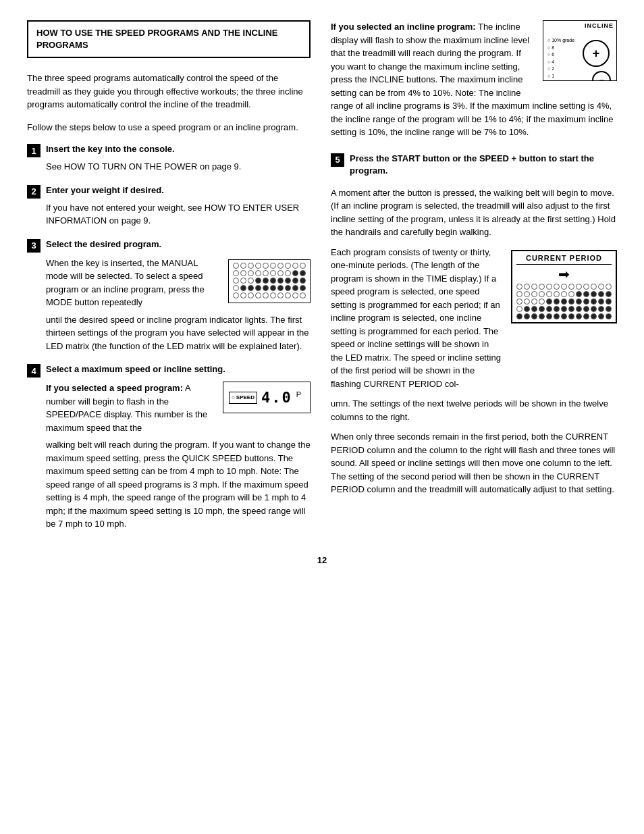  What do you see at coordinates (474, 213) in the screenshot?
I see `right-para-1: A moment after the button is pressed, th…` at bounding box center [474, 213].